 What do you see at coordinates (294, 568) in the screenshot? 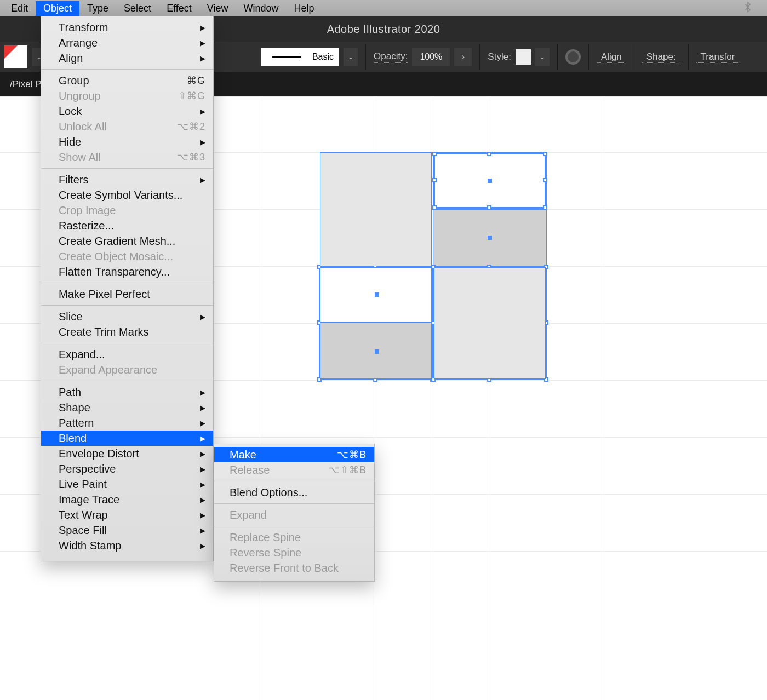
I see `blend-menu-item-reverse-front-to-back: Reverse Front to Back` at bounding box center [294, 568].